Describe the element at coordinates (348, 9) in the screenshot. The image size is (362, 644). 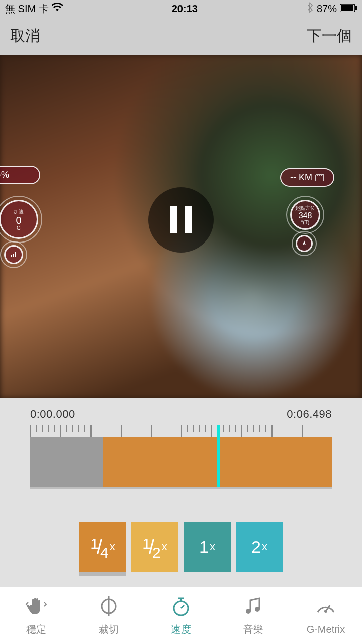
I see `battery-icon` at that location.